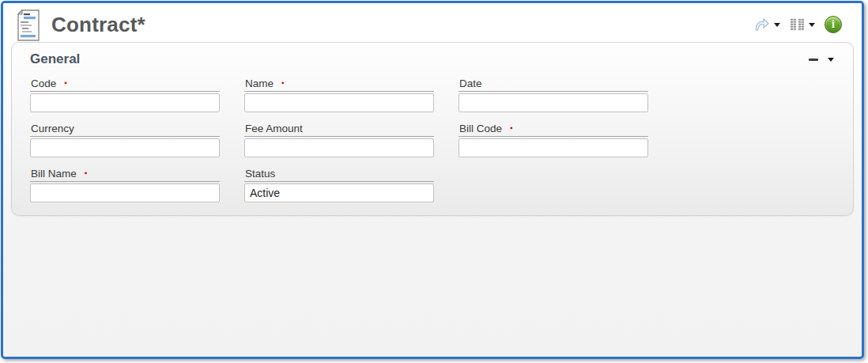 The height and width of the screenshot is (363, 868). I want to click on field-date: Date, so click(553, 95).